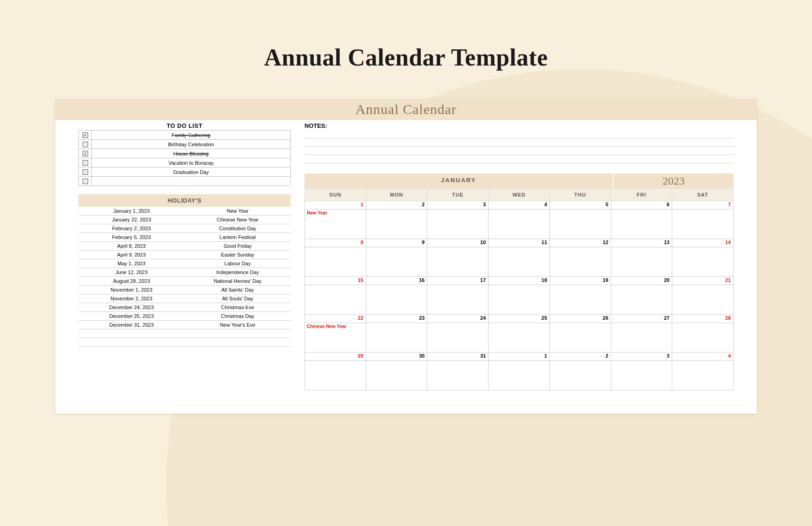  Describe the element at coordinates (703, 205) in the screenshot. I see `calendar-cell: 7` at that location.